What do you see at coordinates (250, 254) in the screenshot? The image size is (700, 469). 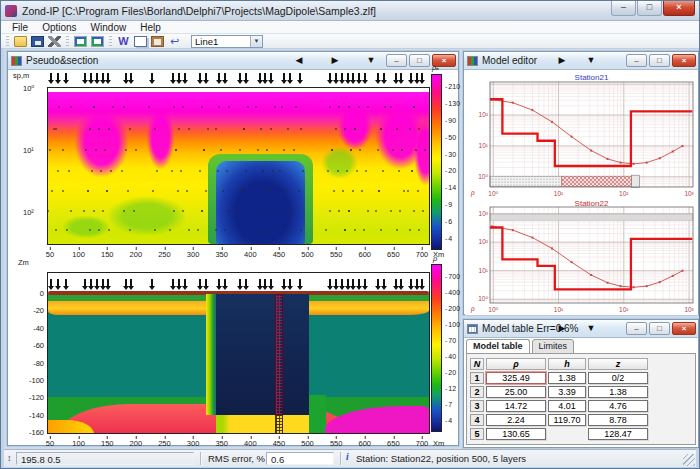 I see `x-tick-label: 400` at bounding box center [250, 254].